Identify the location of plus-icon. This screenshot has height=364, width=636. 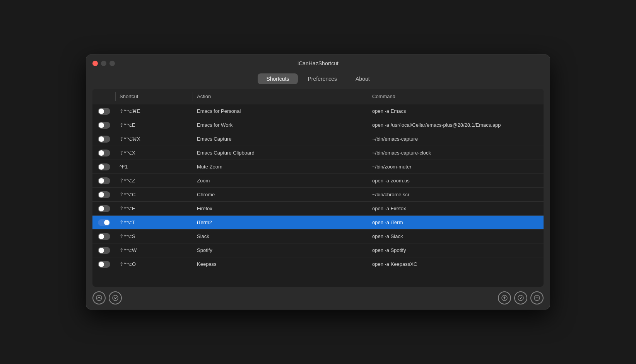
(504, 298).